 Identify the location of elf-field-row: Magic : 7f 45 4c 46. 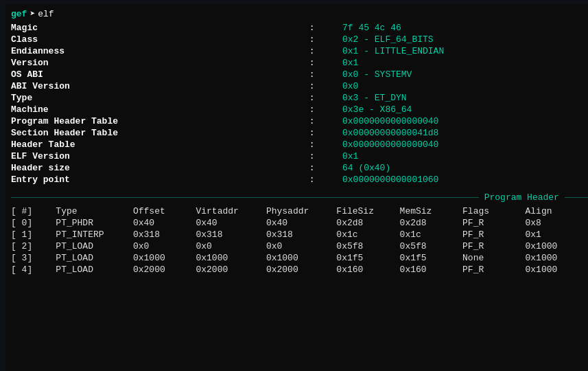
(299, 27).